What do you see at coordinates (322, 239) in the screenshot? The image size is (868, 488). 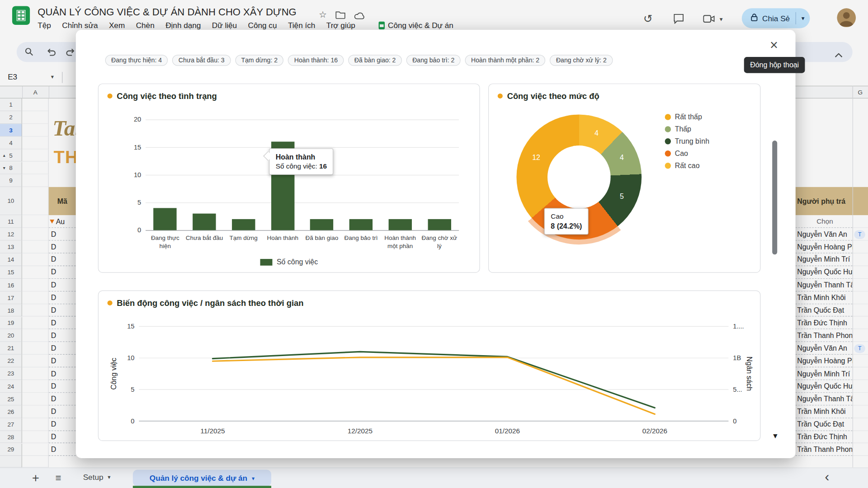 I see `x-tick-label: Đã bàn giao` at bounding box center [322, 239].